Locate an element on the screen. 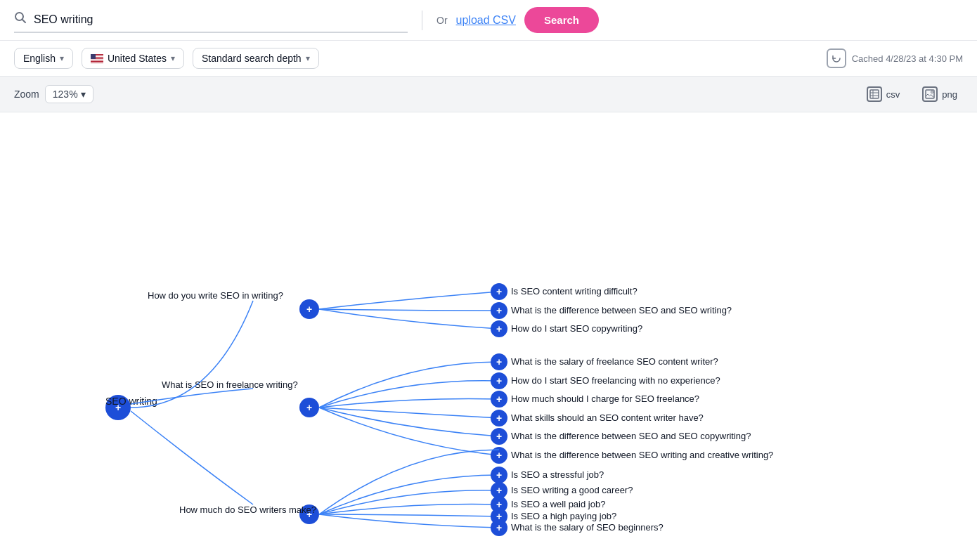 The height and width of the screenshot is (560, 977). b3c1-txt: Is SEO a stressful job? is located at coordinates (557, 475).